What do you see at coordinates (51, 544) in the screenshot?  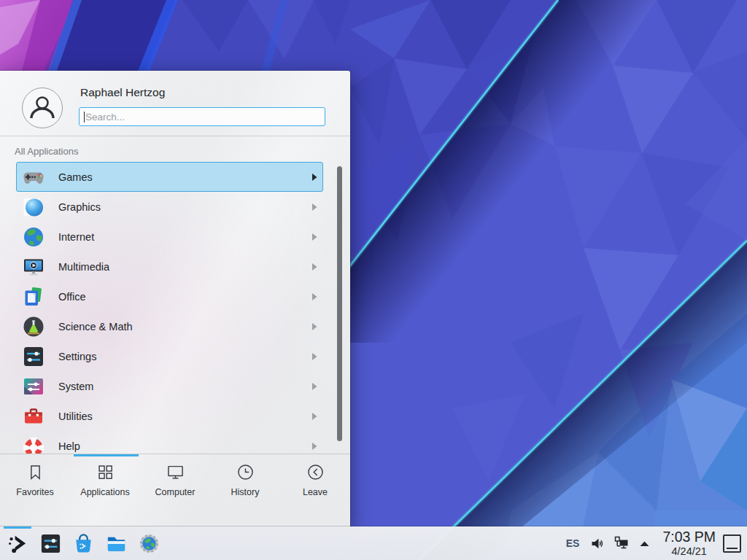 I see `system-settings-icon` at bounding box center [51, 544].